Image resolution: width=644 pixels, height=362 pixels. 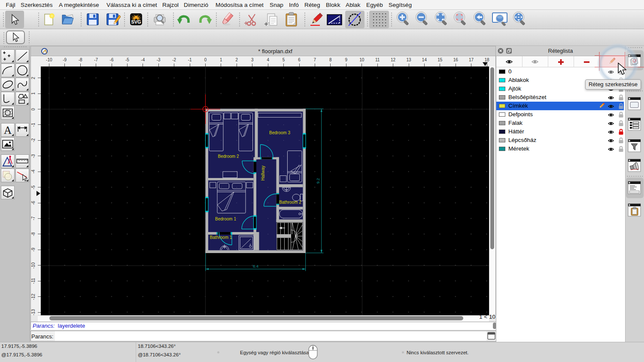 I want to click on svg-text: Bedroom 1, so click(x=226, y=219).